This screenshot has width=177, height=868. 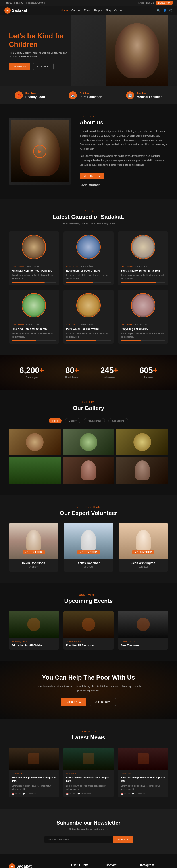 What do you see at coordinates (171, 10) in the screenshot?
I see `cart-icon: 🛒` at bounding box center [171, 10].